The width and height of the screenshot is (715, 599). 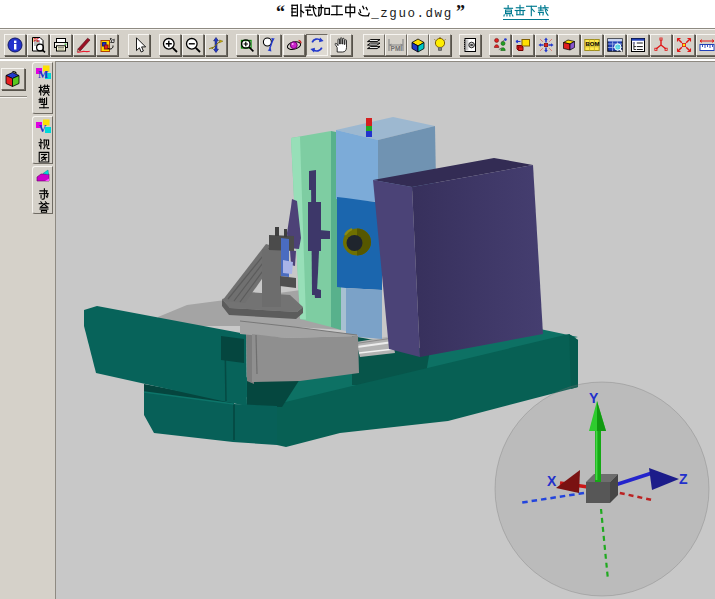 I want to click on svg-text: M, so click(x=44, y=74).